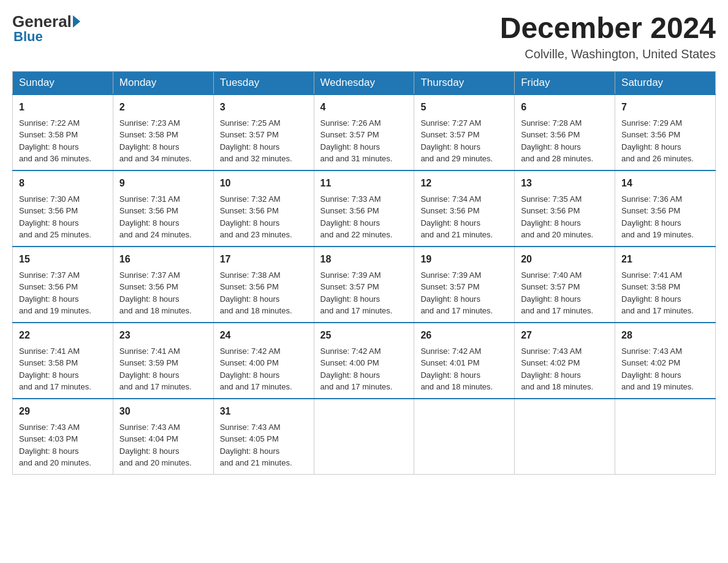 The height and width of the screenshot is (563, 728). I want to click on calendar-cell: 9 Sunrise: 7:31 AM Sunset: 3:56 PM Dayli…, so click(163, 209).